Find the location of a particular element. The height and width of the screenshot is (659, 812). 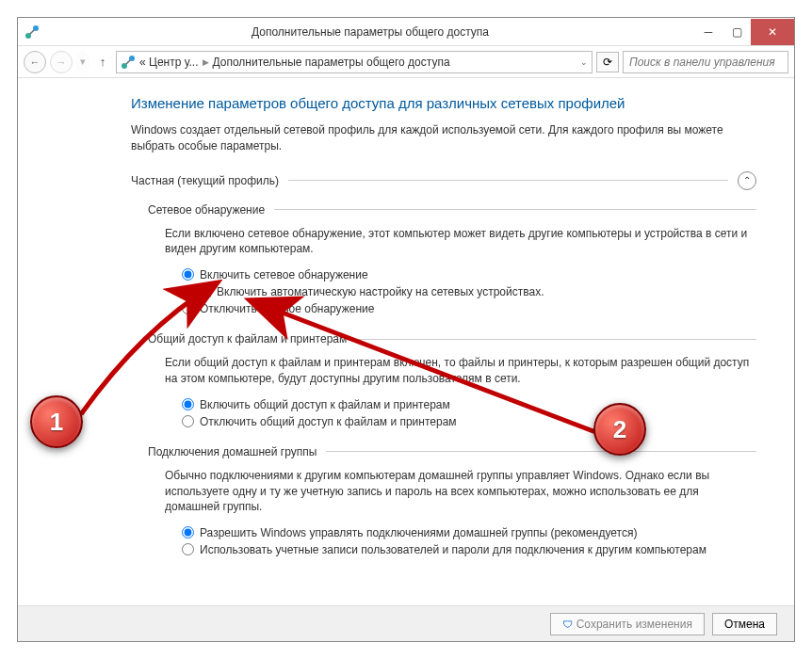

radio-enable-sharing: Включить общий доступ к файлам и принтер… is located at coordinates (469, 405).